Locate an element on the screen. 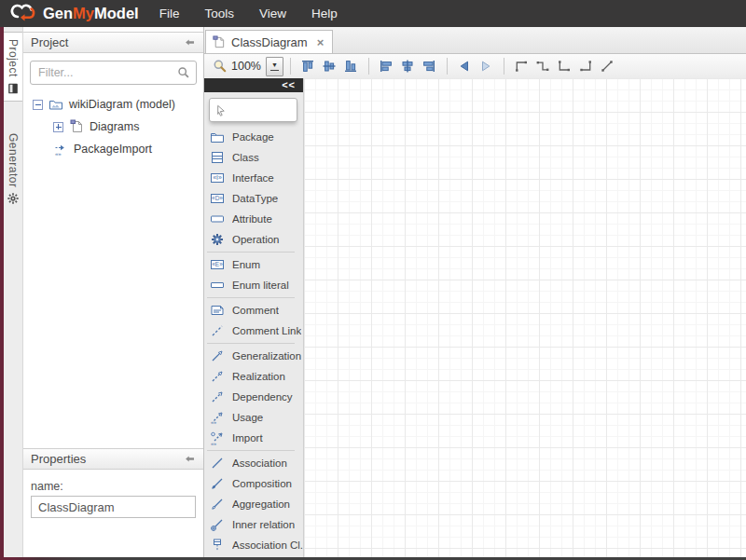 Image resolution: width=746 pixels, height=560 pixels. palette-tool-label: Comment Link is located at coordinates (267, 331).